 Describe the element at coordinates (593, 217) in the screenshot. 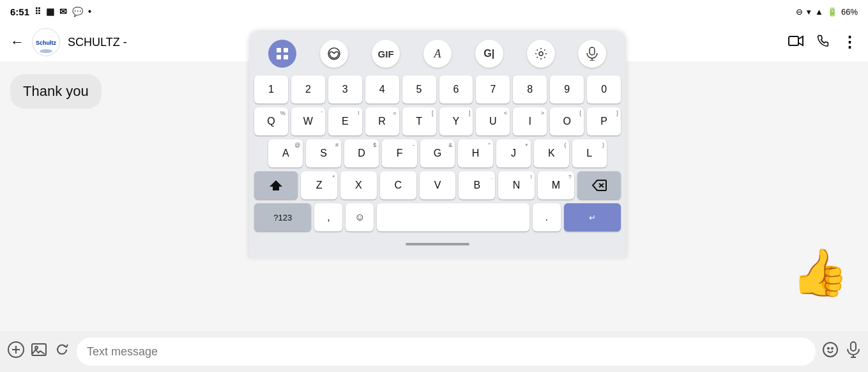

I see `key-enter: ↵` at that location.